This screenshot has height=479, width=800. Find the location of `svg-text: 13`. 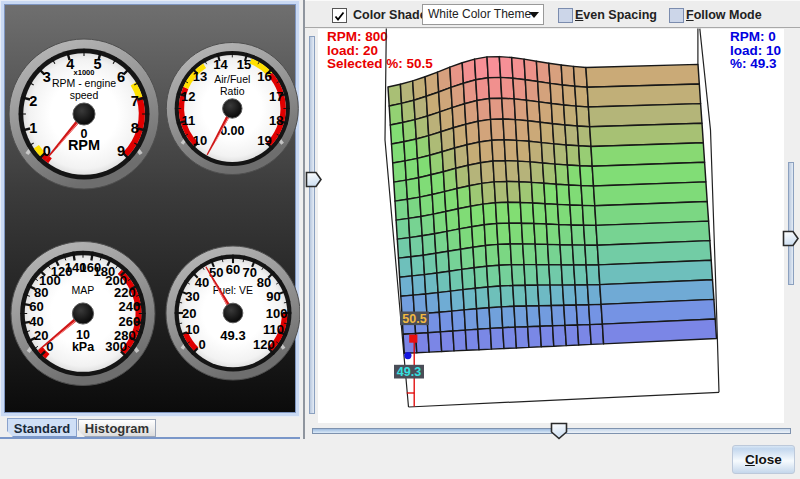

svg-text: 13 is located at coordinates (200, 76).